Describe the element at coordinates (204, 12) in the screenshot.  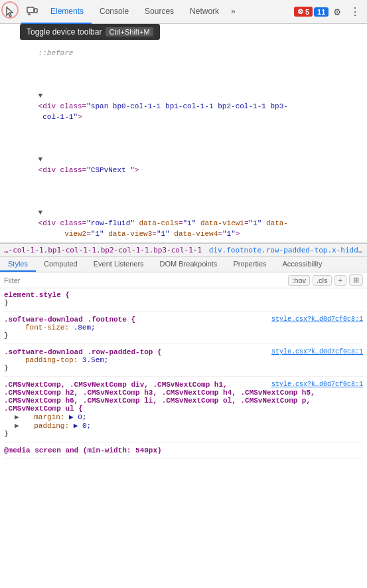
I see `tab-network: Network` at that location.